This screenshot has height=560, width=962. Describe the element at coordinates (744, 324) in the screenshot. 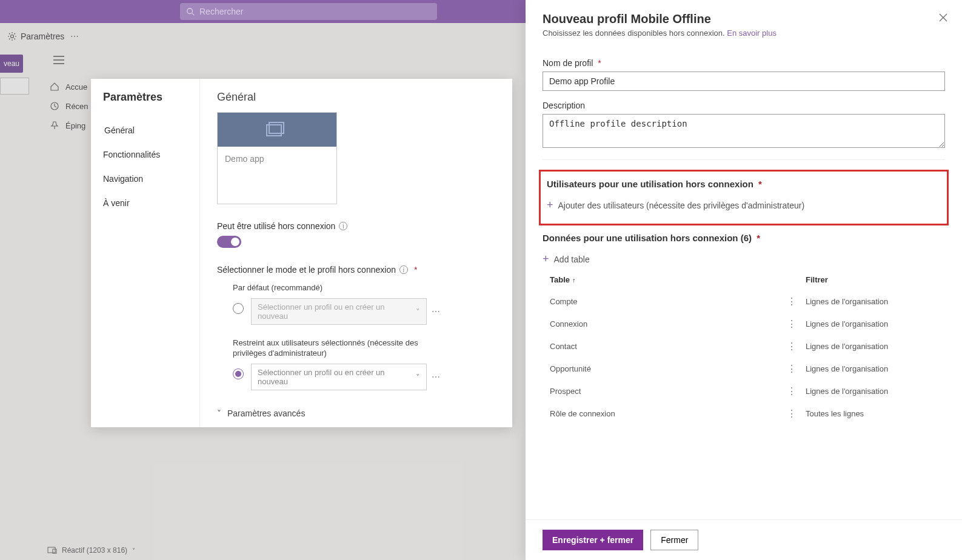

I see `table-row: Connexion⋮Lignes de l'organisation` at that location.